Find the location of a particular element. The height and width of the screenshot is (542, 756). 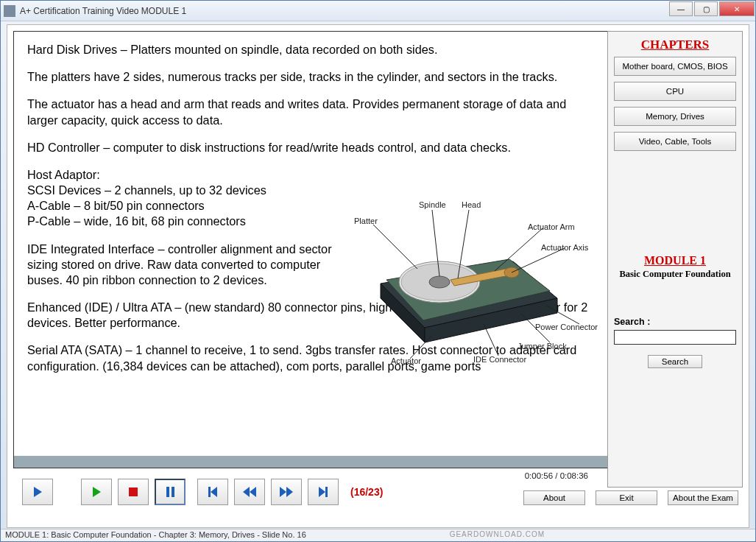

last-button is located at coordinates (323, 492).